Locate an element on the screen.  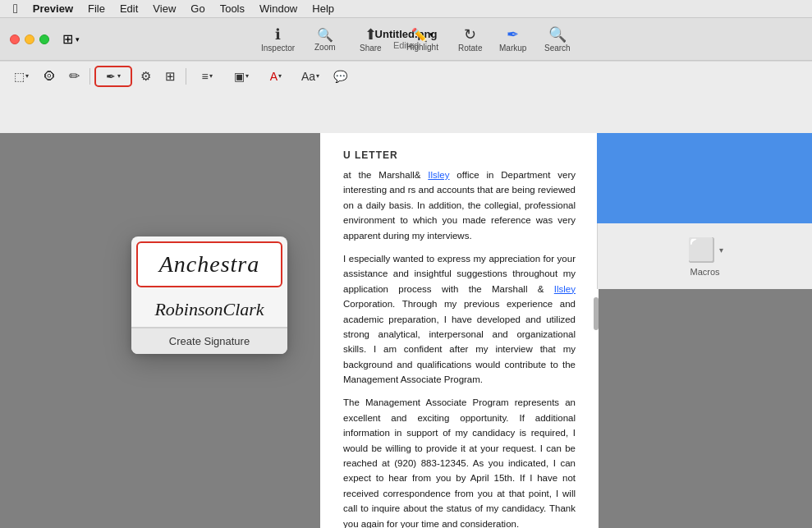
font-icon: Aa is located at coordinates (309, 76).